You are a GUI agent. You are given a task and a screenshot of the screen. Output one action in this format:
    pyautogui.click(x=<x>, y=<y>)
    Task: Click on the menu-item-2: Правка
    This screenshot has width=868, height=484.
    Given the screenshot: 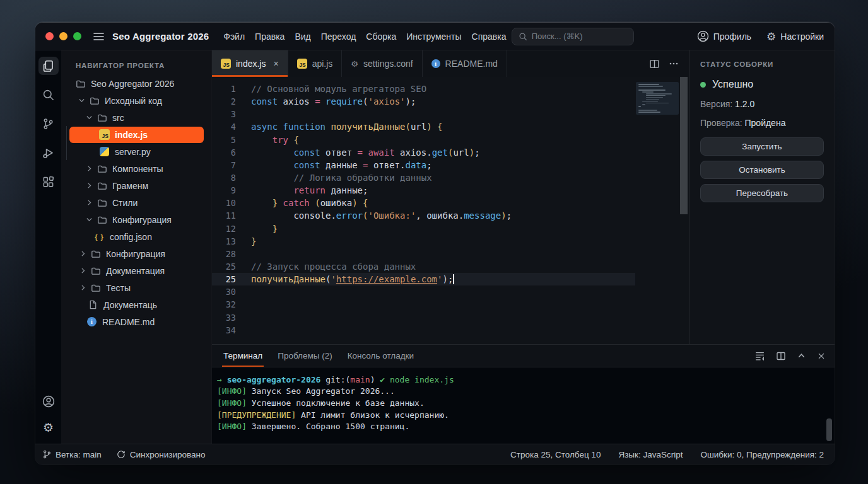 What is the action you would take?
    pyautogui.click(x=270, y=37)
    